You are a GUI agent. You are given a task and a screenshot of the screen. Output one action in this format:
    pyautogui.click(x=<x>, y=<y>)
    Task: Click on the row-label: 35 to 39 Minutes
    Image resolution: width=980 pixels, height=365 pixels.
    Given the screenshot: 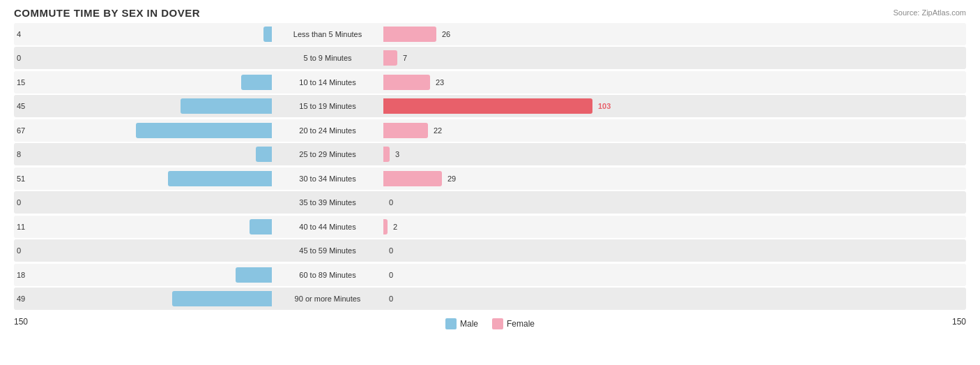 What is the action you would take?
    pyautogui.click(x=328, y=202)
    